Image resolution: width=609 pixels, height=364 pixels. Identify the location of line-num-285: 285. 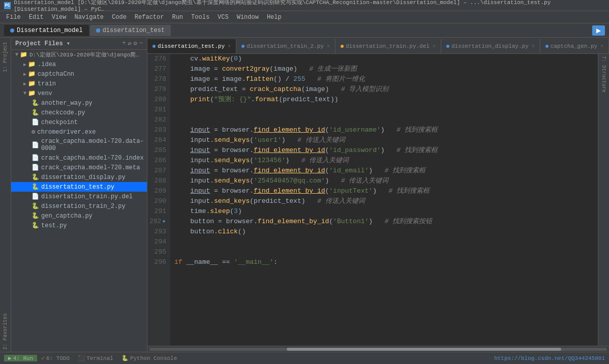
(158, 150).